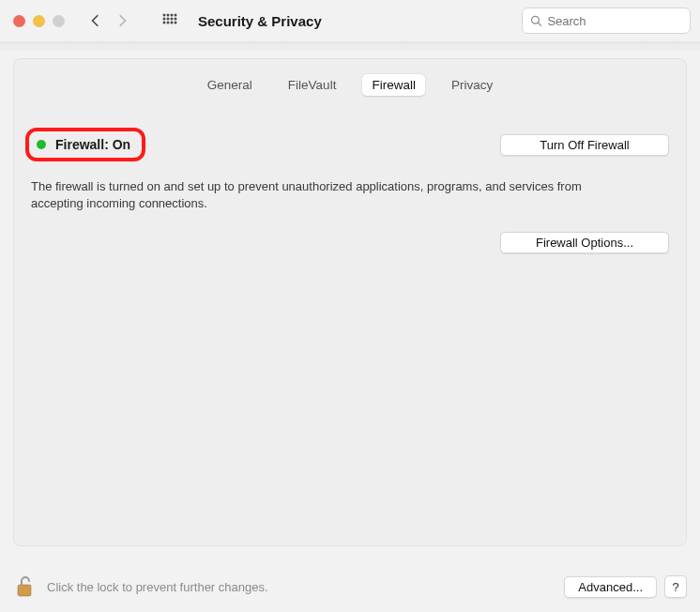  I want to click on footer: Click the lock to prevent further change…, so click(350, 589).